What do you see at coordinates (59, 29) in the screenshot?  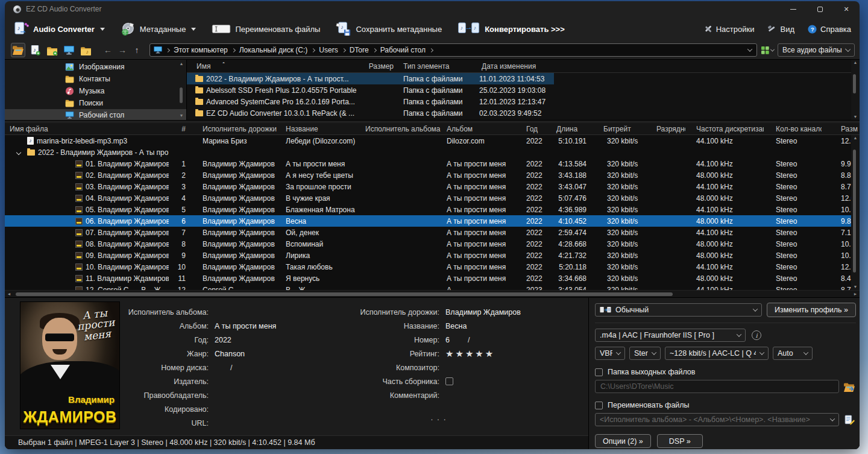 I see `audio-converter-menu: Audio Converter` at bounding box center [59, 29].